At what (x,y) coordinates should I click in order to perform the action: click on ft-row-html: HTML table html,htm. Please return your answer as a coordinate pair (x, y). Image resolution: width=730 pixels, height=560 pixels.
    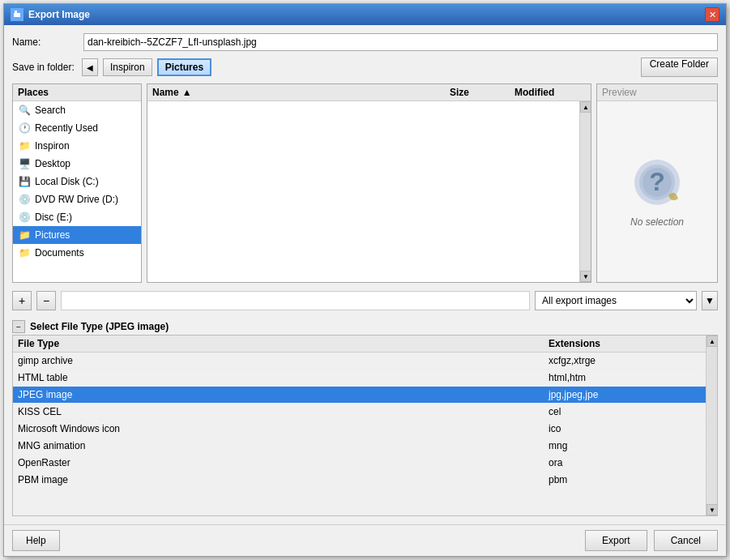
    Looking at the image, I should click on (360, 378).